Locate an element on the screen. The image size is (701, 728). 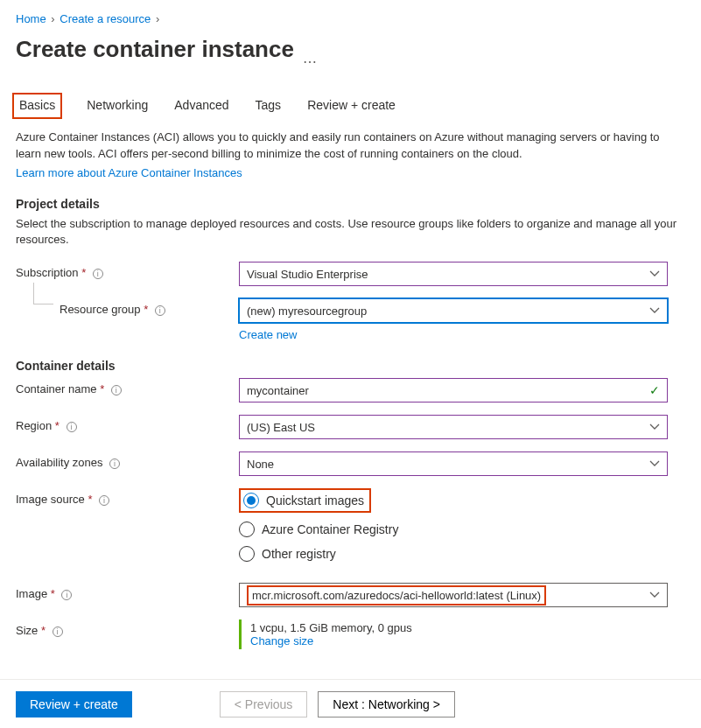
project-details-heading: Project details is located at coordinates (350, 204).